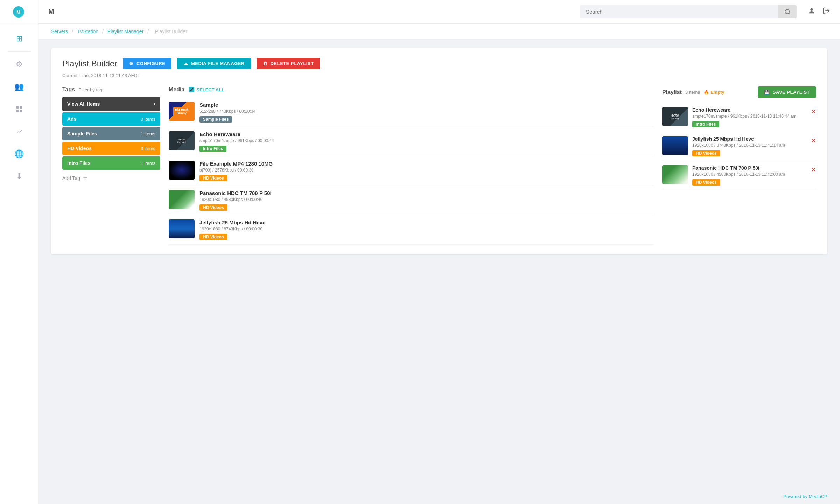 The height and width of the screenshot is (504, 840). Describe the element at coordinates (232, 230) in the screenshot. I see `media-info-jellyfish: Jellyfish 25 Mbps Hd Hevc 1920x1080 / 87…` at that location.